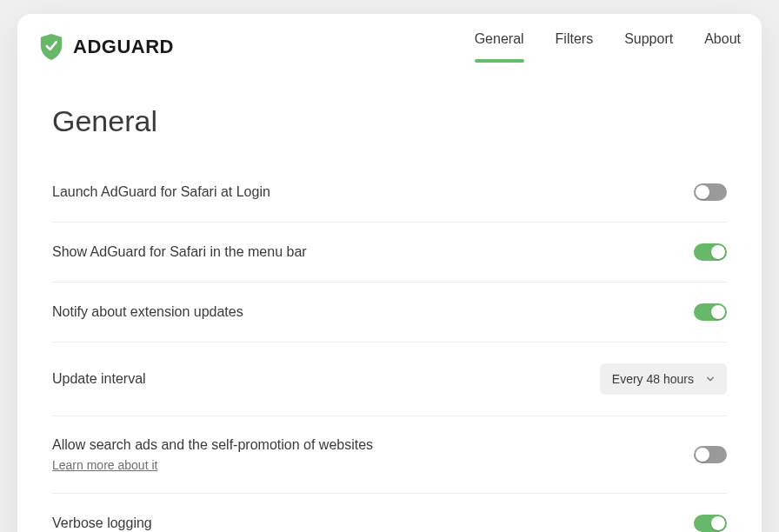  I want to click on nav-tabs: General Filters Support About, so click(608, 47).